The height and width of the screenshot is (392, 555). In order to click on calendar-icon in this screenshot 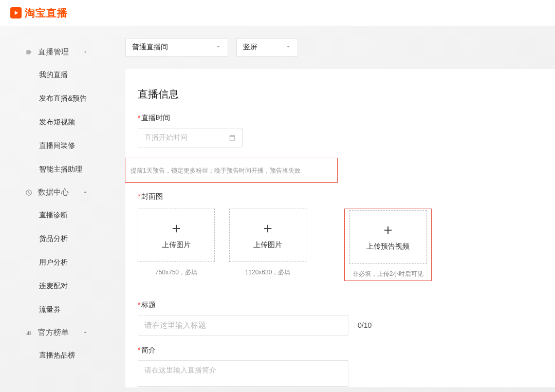, I will do `click(232, 138)`.